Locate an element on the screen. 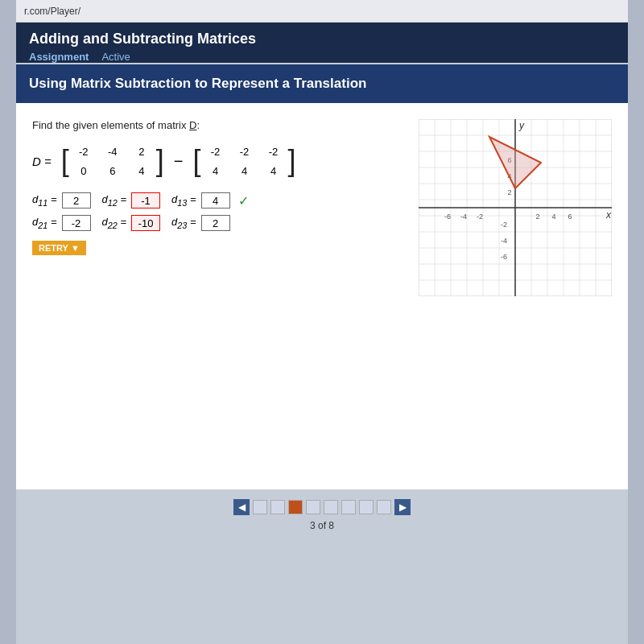 This screenshot has width=644, height=644. page-count: 3 of 8 is located at coordinates (322, 526).